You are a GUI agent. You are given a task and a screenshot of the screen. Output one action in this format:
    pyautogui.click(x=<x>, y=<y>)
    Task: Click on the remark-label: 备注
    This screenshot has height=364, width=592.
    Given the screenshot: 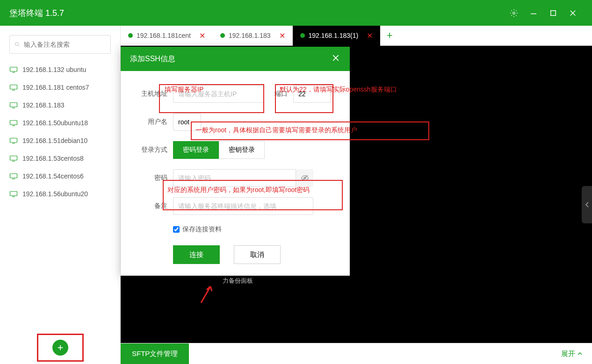 What is the action you would take?
    pyautogui.click(x=151, y=206)
    